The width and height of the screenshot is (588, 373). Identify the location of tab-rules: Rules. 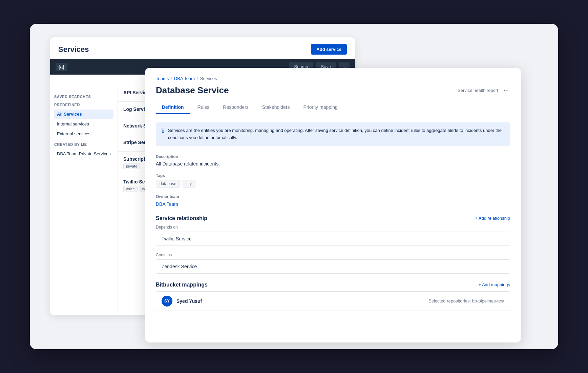
(204, 107).